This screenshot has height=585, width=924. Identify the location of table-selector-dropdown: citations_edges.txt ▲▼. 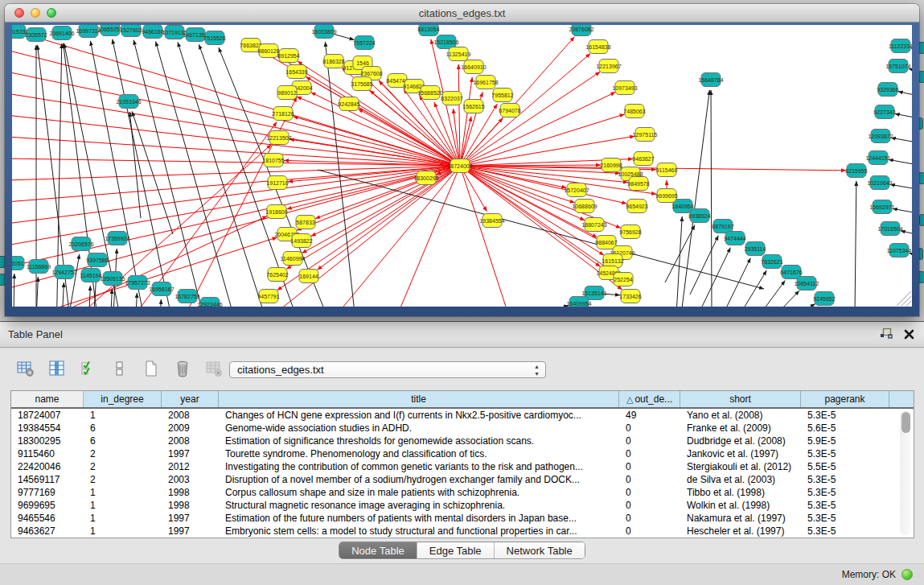
(388, 370).